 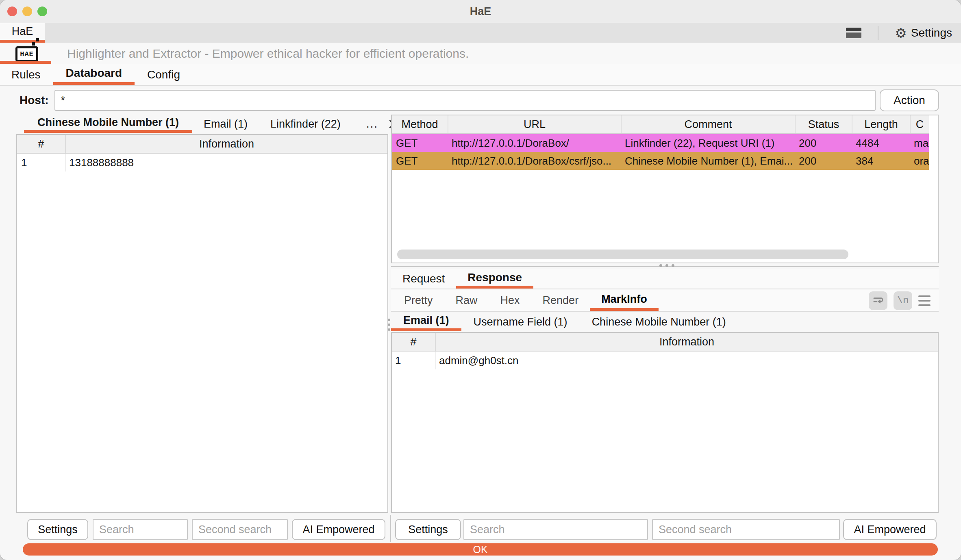 What do you see at coordinates (904, 301) in the screenshot?
I see `editor-toolbar-icons: \n` at bounding box center [904, 301].